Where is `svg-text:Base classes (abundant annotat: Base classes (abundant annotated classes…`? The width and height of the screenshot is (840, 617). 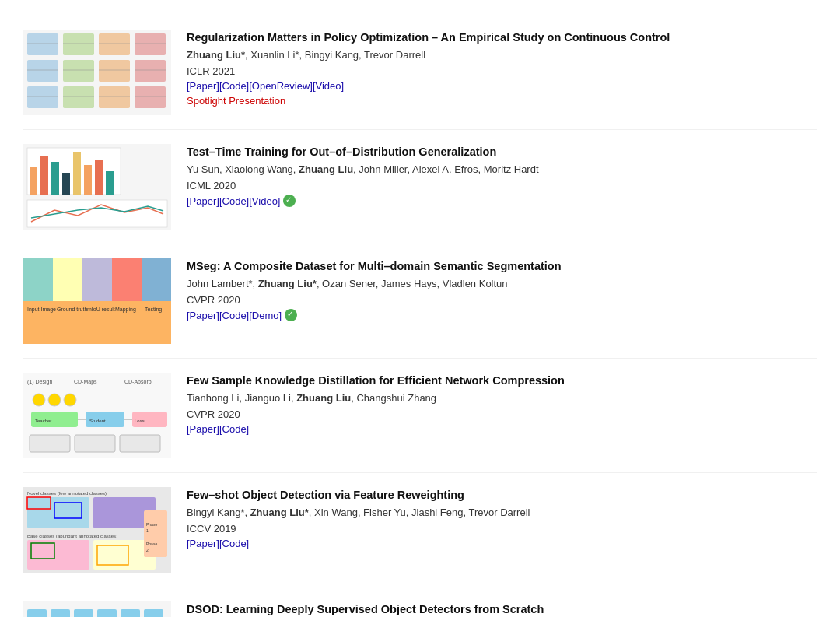 svg-text:Base classes (abundant annotat: Base classes (abundant annotated classes… is located at coordinates (72, 536).